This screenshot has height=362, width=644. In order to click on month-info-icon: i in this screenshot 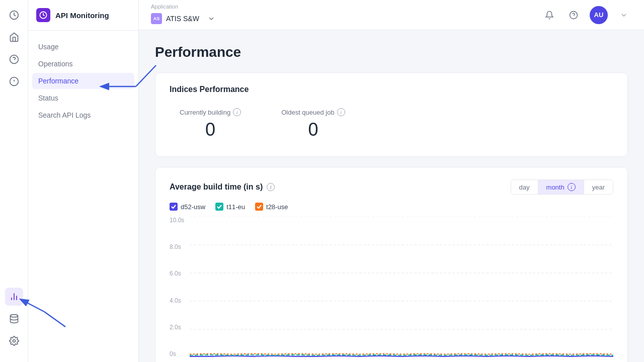, I will do `click(572, 187)`.